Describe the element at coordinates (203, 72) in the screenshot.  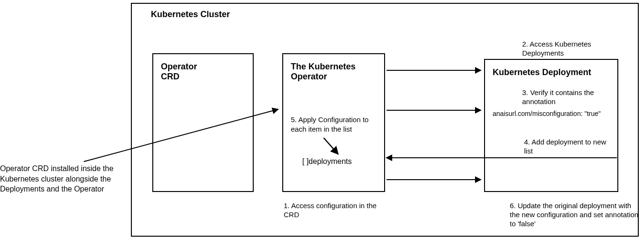
I see `operator-crd-title: Operator CRD` at that location.